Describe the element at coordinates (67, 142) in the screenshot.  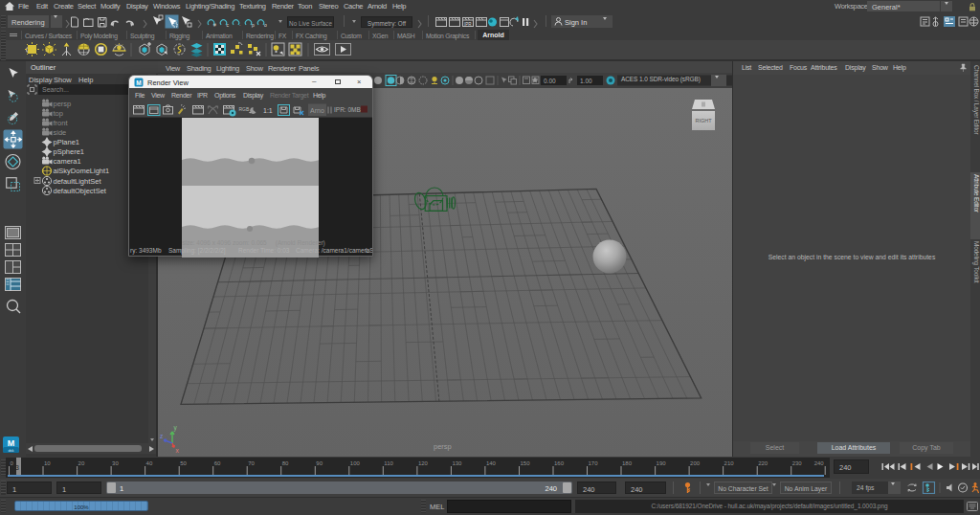
I see `svg-text: pPlane1` at that location.